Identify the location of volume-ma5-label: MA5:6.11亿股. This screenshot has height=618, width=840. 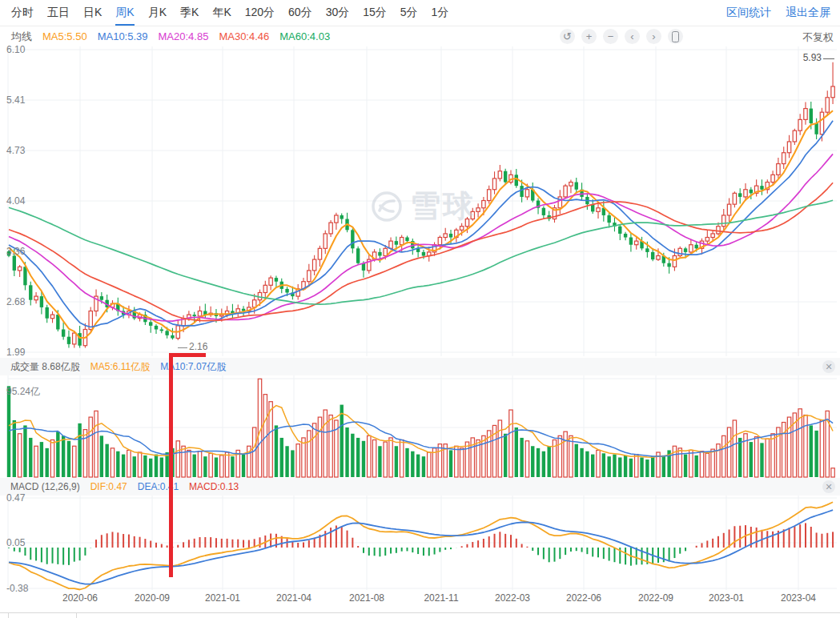
(120, 367).